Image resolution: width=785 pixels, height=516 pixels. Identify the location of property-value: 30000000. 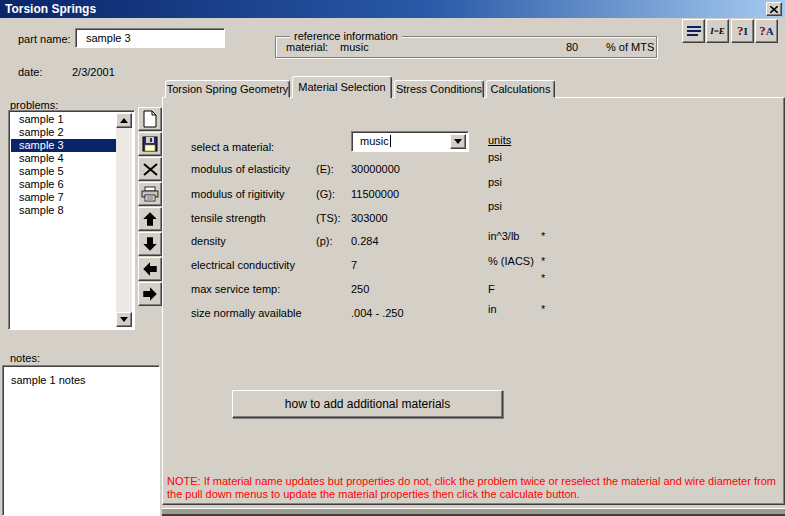
(376, 169).